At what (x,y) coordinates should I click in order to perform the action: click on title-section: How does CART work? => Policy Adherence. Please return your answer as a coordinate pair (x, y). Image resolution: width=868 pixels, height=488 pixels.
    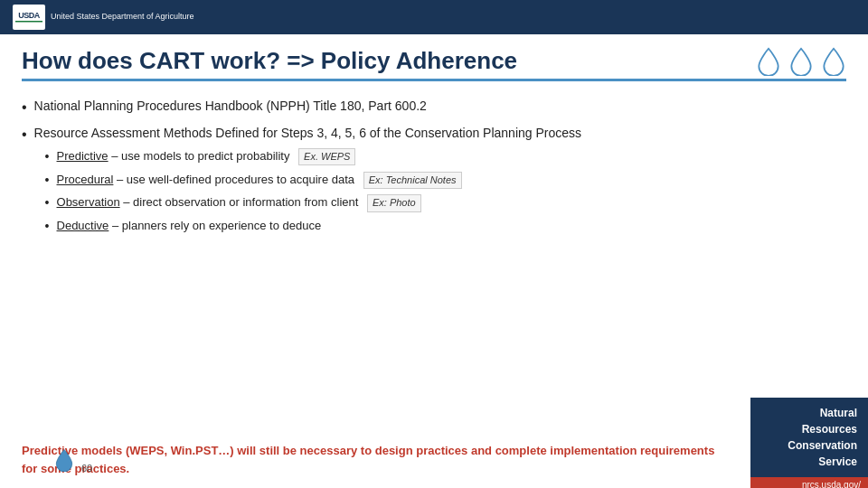
    Looking at the image, I should click on (434, 61).